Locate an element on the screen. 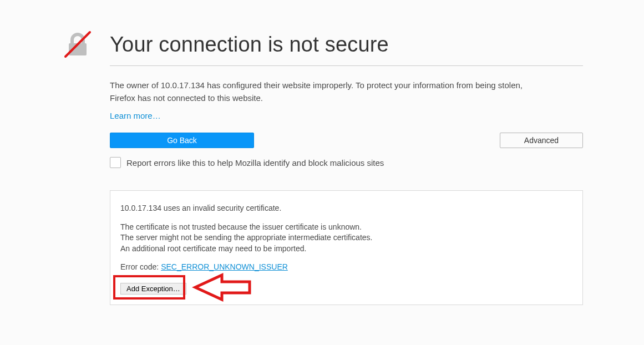 The width and height of the screenshot is (644, 345). cert-detail-line: 10.0.17.134 uses an invalid security cer… is located at coordinates (346, 209).